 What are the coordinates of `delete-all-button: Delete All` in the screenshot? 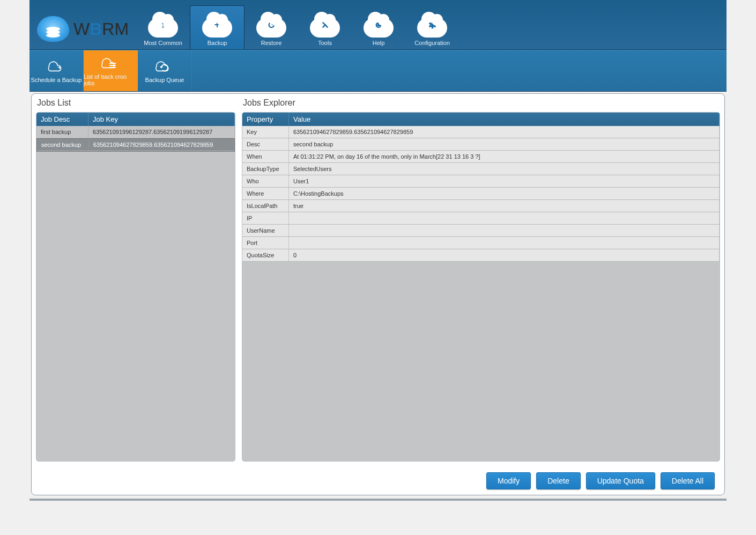 It's located at (687, 481).